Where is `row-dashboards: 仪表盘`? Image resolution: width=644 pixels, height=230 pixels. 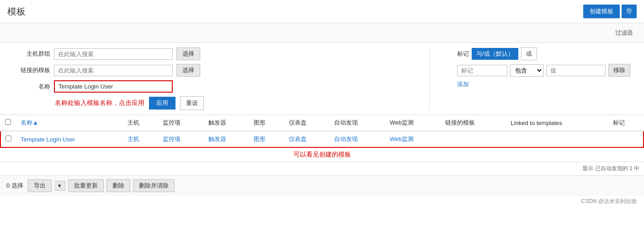
row-dashboards: 仪表盘 is located at coordinates (307, 139).